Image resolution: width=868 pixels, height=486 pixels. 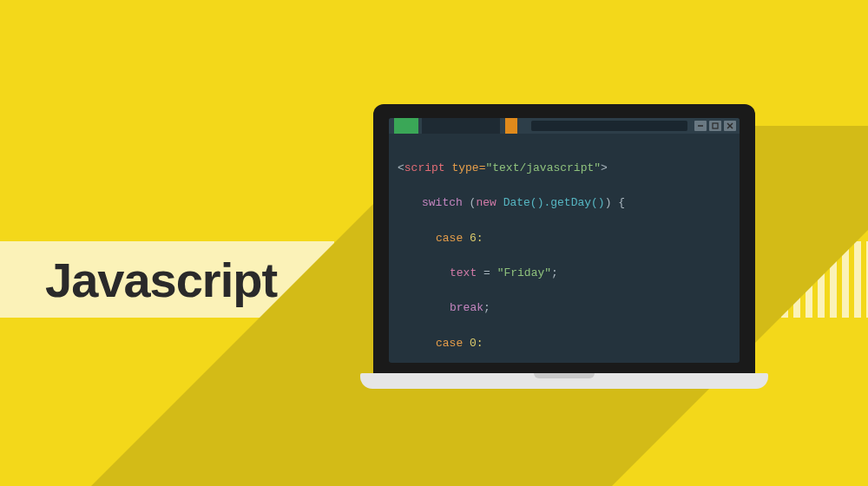 I want to click on address-bar, so click(x=609, y=126).